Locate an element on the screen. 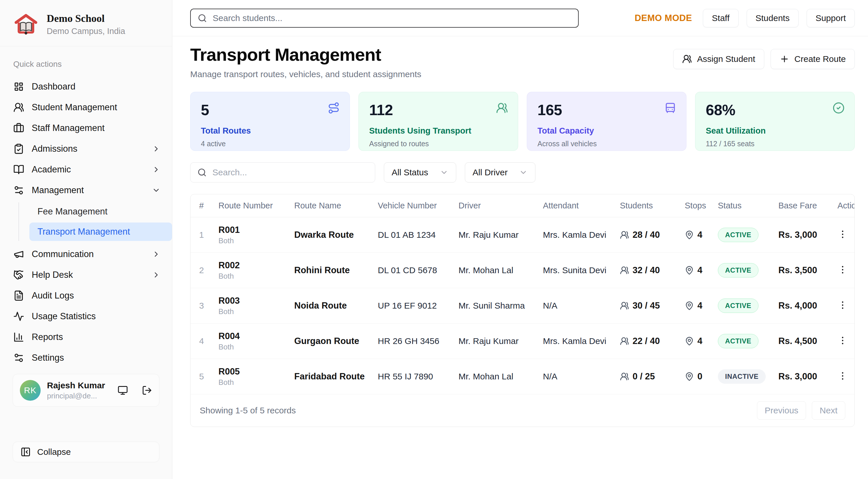 The height and width of the screenshot is (479, 868). sidebar-item-admissions: Admissions is located at coordinates (86, 149).